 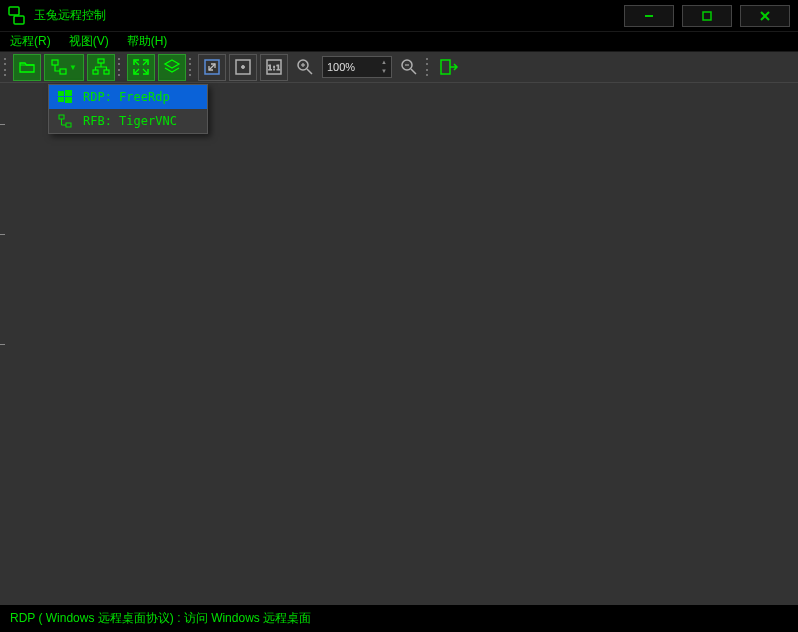 I want to click on toolbar-grip, so click(x=6, y=67).